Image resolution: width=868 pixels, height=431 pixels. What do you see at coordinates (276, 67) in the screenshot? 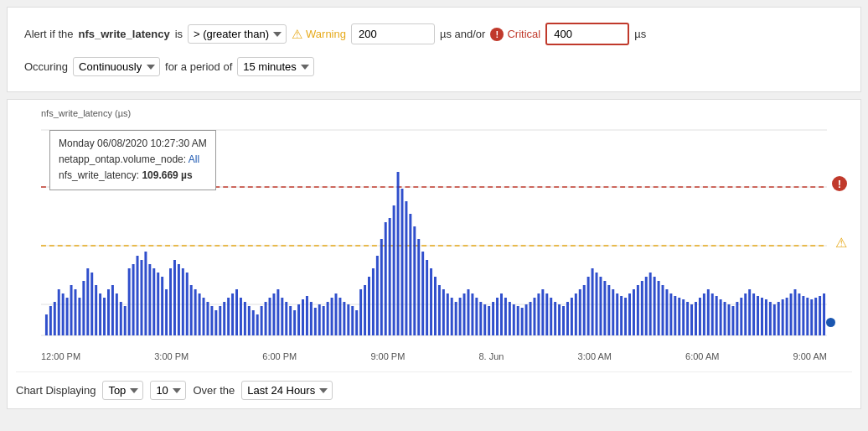
I see `period-select: 15 minutes` at bounding box center [276, 67].